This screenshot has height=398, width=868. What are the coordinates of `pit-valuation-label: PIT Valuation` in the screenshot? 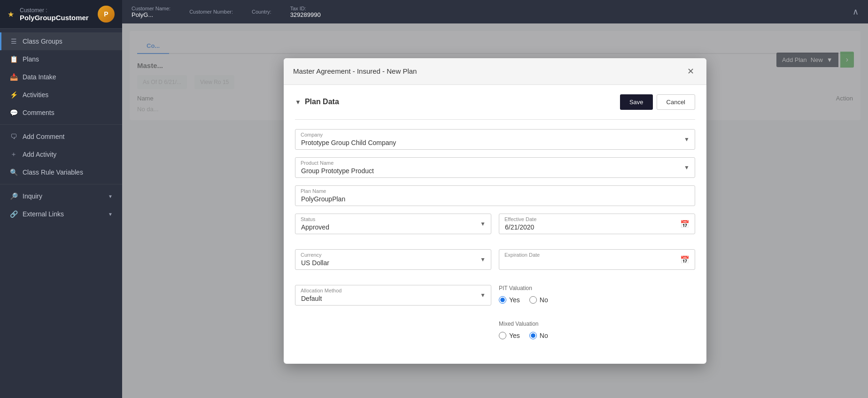 It's located at (597, 288).